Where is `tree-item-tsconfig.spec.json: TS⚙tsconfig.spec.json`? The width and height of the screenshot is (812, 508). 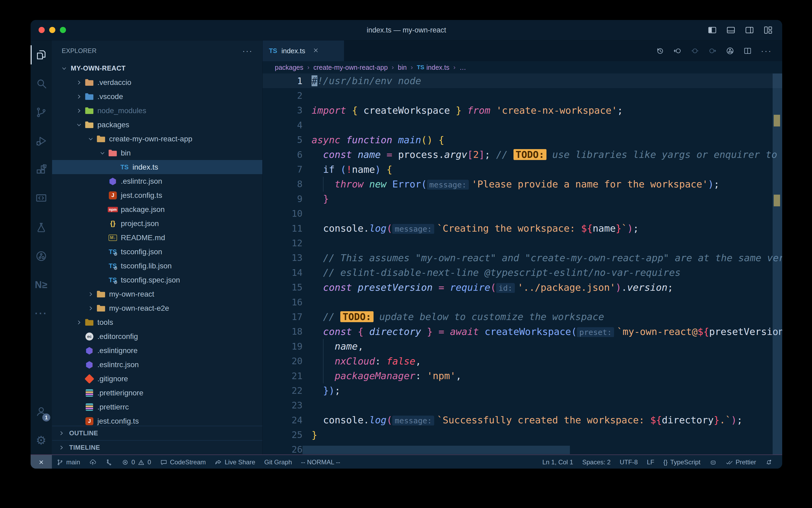 tree-item-tsconfig.spec.json: TS⚙tsconfig.spec.json is located at coordinates (157, 280).